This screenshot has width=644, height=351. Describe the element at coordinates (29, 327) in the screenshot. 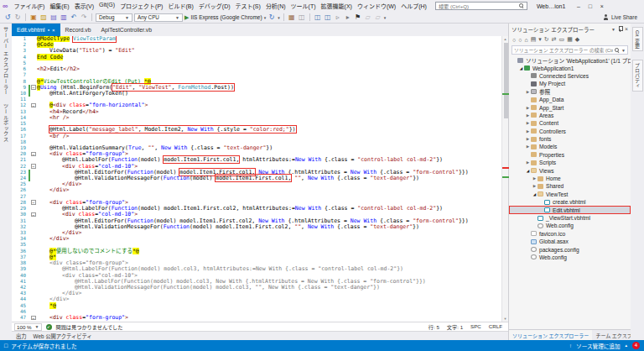

I see `zoom-dropdown: 100 %▼` at that location.